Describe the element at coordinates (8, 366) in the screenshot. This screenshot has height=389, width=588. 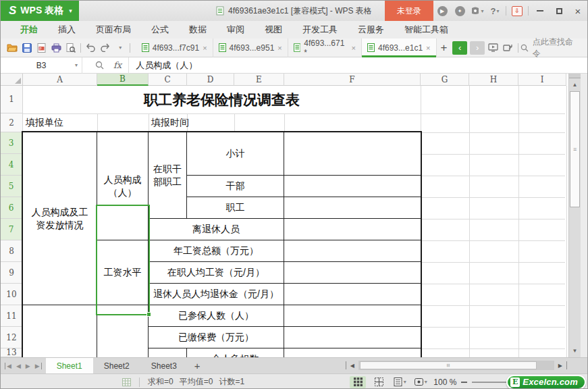
I see `first-sheet-icon: ◀` at that location.